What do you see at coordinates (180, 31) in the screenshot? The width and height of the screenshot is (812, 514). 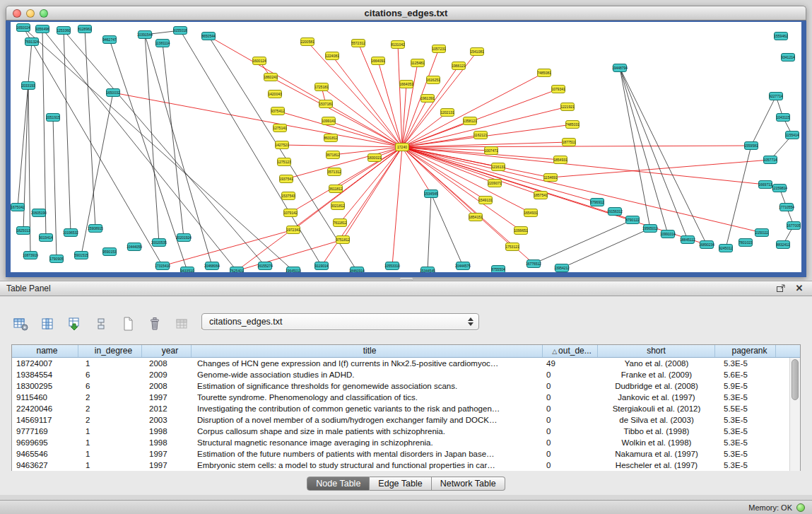 I see `network-node: 9155018` at bounding box center [180, 31].